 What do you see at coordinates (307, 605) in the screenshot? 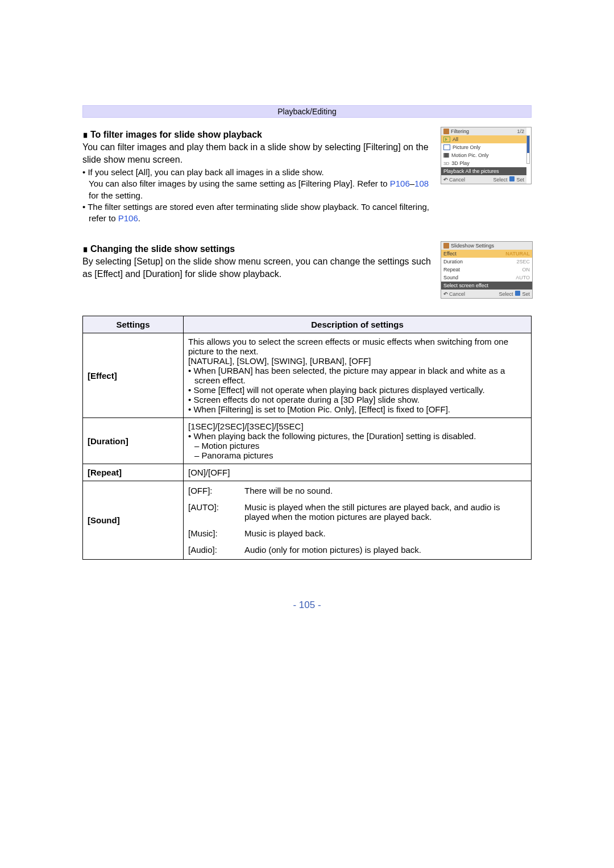
I see `page-number: - 105 -` at bounding box center [307, 605].